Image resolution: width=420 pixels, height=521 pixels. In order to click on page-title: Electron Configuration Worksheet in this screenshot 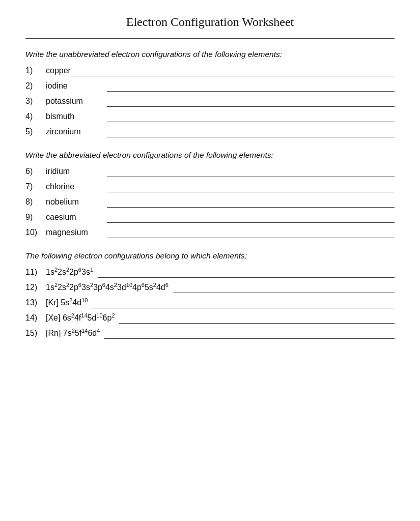, I will do `click(210, 24)`.